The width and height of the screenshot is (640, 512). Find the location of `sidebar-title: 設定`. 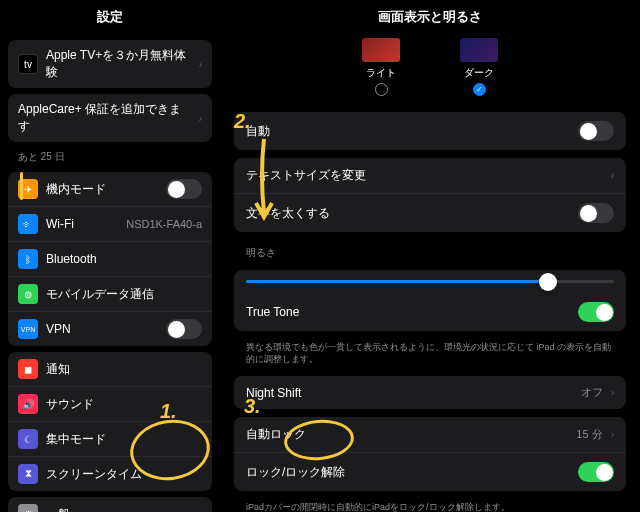

sidebar-title: 設定 is located at coordinates (110, 17).